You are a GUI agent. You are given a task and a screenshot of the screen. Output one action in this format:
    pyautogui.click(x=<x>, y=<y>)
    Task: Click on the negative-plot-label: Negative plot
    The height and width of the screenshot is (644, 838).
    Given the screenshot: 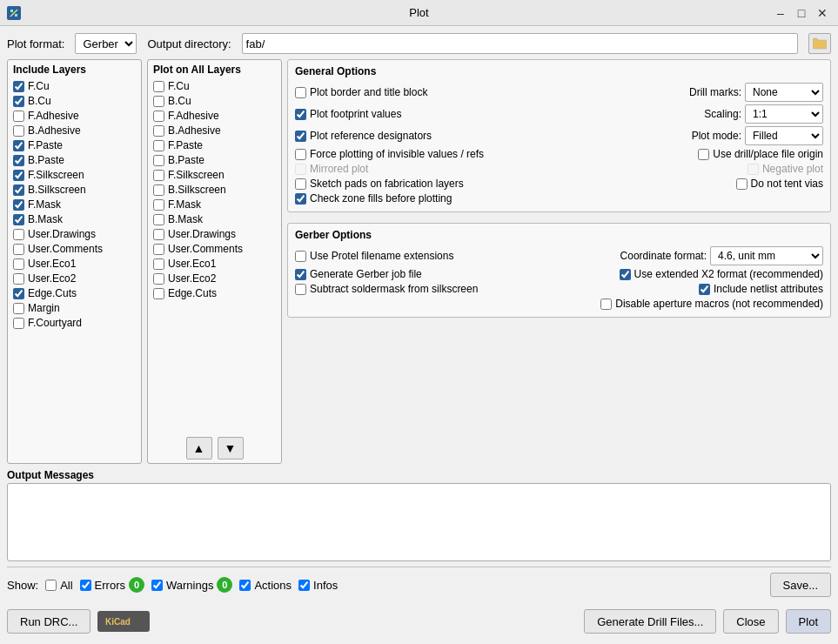 What is the action you would take?
    pyautogui.click(x=793, y=169)
    